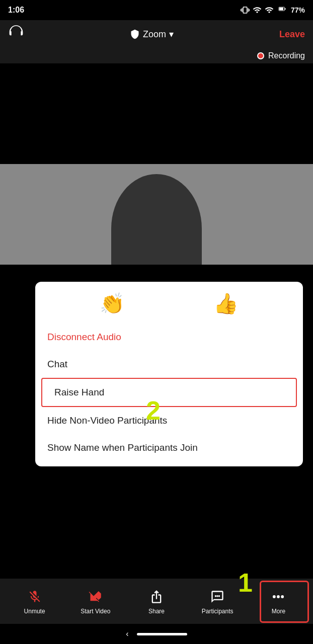 Image resolution: width=313 pixels, height=644 pixels. I want to click on share-icon, so click(156, 597).